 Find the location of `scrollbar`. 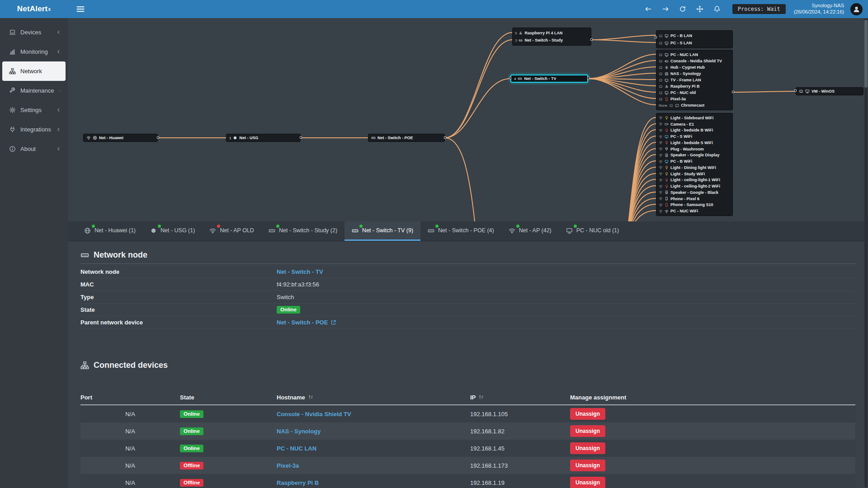

scrollbar is located at coordinates (866, 253).